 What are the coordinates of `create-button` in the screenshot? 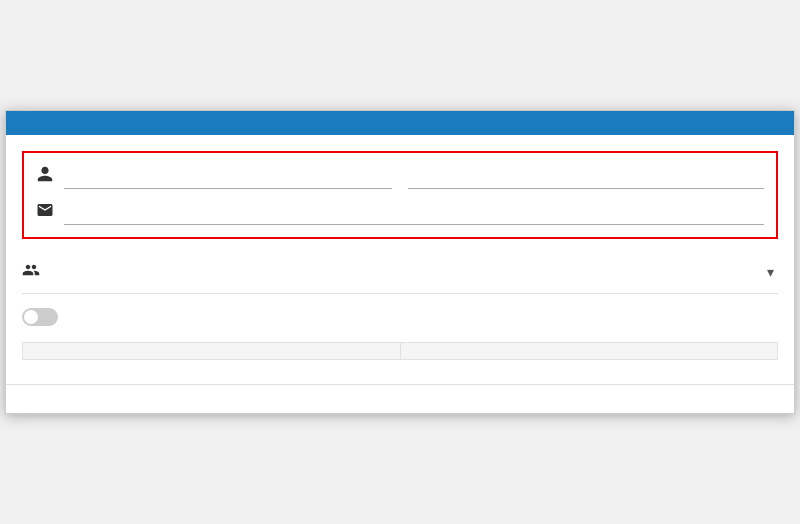 It's located at (770, 399).